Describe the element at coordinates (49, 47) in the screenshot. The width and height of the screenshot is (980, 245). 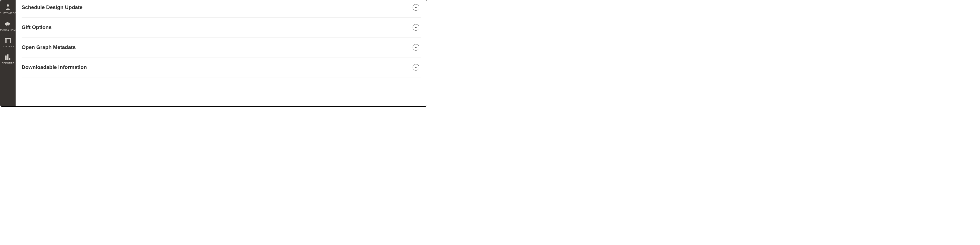
I see `accordion-title: Open Graph Metadata` at that location.